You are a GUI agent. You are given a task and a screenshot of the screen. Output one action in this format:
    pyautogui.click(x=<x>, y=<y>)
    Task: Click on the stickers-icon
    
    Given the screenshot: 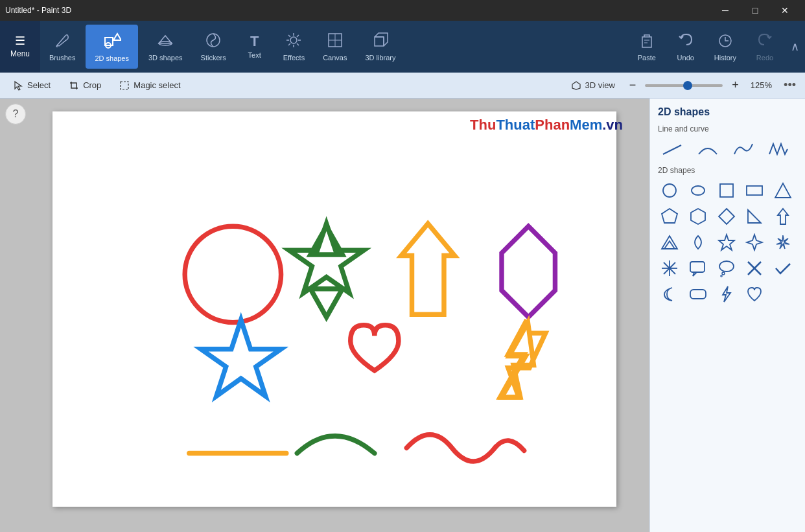 What is the action you would take?
    pyautogui.click(x=213, y=41)
    